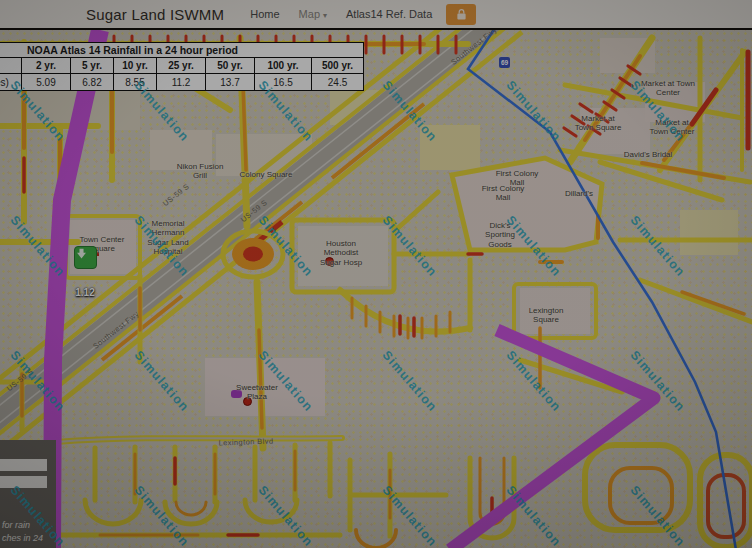  I want to click on col-header-50yr: 50 yr., so click(230, 66).